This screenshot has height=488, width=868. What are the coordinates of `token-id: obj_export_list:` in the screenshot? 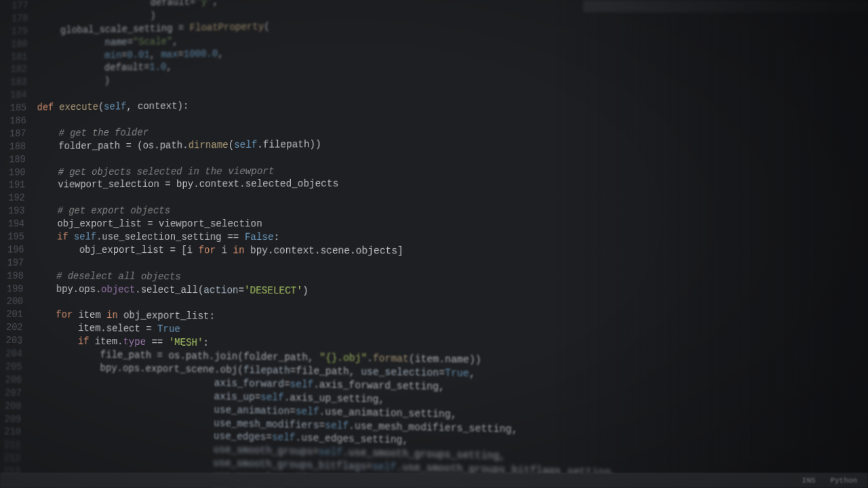 It's located at (170, 316).